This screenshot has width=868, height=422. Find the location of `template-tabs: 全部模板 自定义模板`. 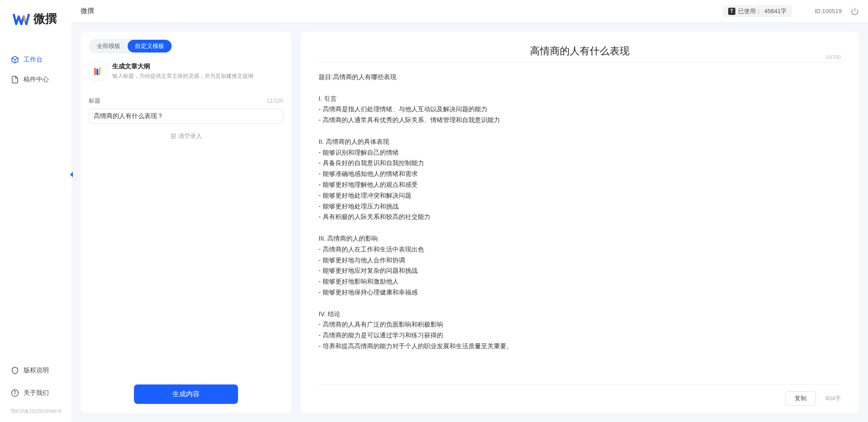

template-tabs: 全部模板 自定义模板 is located at coordinates (130, 46).